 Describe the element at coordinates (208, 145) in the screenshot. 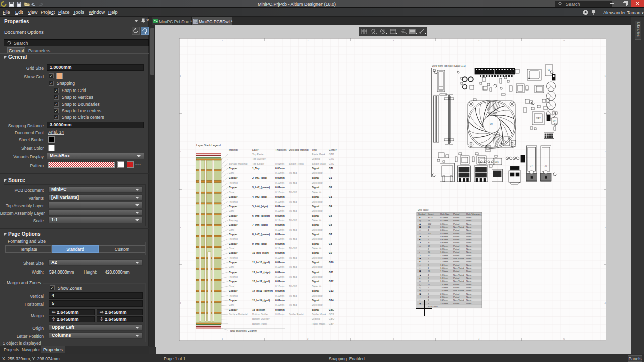

I see `svg-text: Layer Stack Legend` at that location.